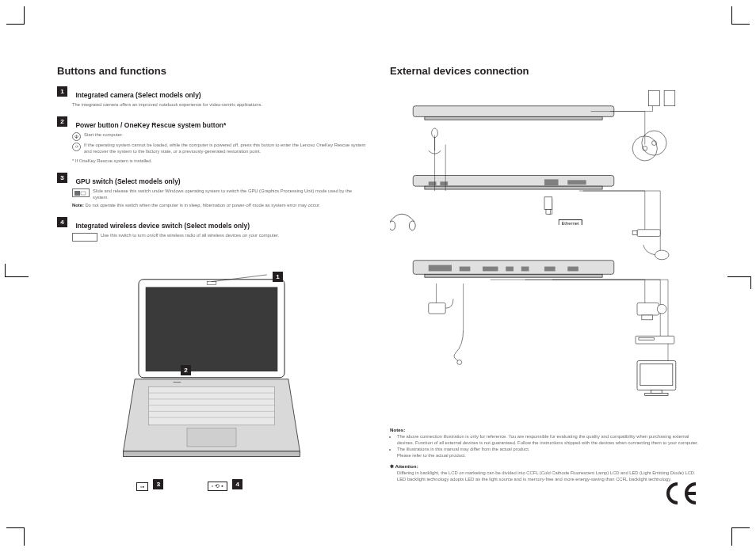 The image size is (756, 552). What do you see at coordinates (76, 147) in the screenshot?
I see `rescue-icon: ⟳` at bounding box center [76, 147].